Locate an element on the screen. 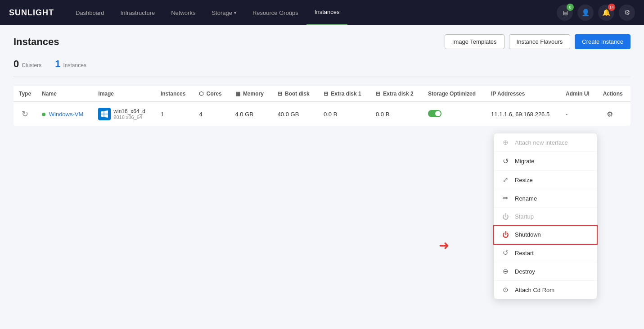 The image size is (644, 329). page-header-actions: Image Templates Instance Flavours Create… is located at coordinates (537, 41).